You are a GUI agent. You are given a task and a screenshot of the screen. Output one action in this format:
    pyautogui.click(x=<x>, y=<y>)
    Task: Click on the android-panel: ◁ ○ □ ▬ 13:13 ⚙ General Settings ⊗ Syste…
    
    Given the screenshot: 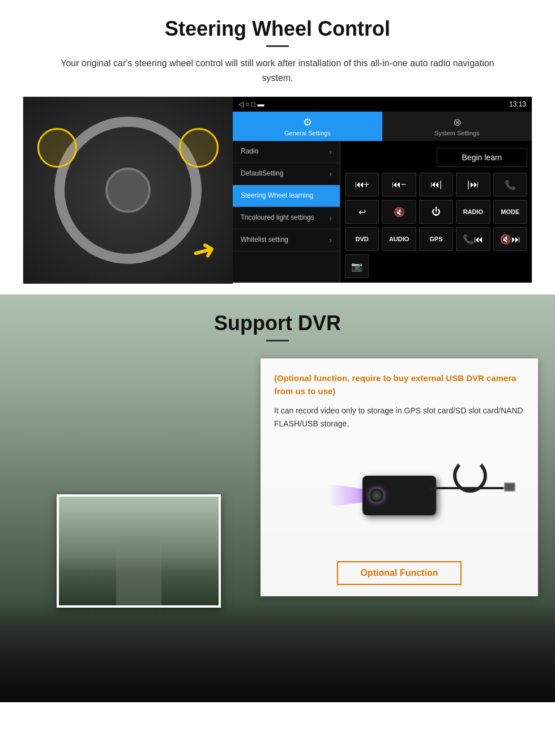 What is the action you would take?
    pyautogui.click(x=382, y=190)
    